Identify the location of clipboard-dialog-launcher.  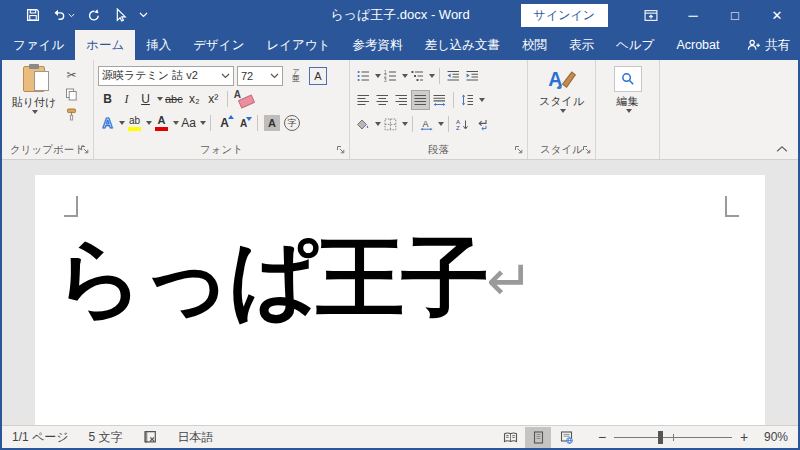
(85, 150).